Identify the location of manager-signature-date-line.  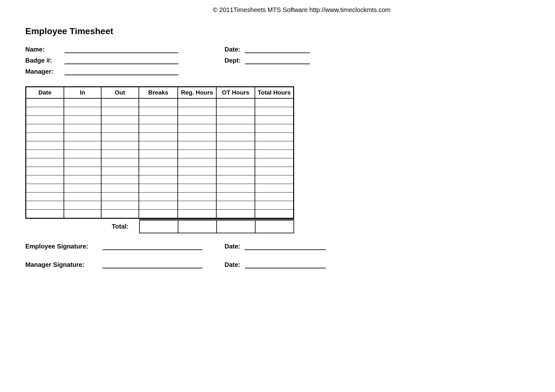
(285, 265).